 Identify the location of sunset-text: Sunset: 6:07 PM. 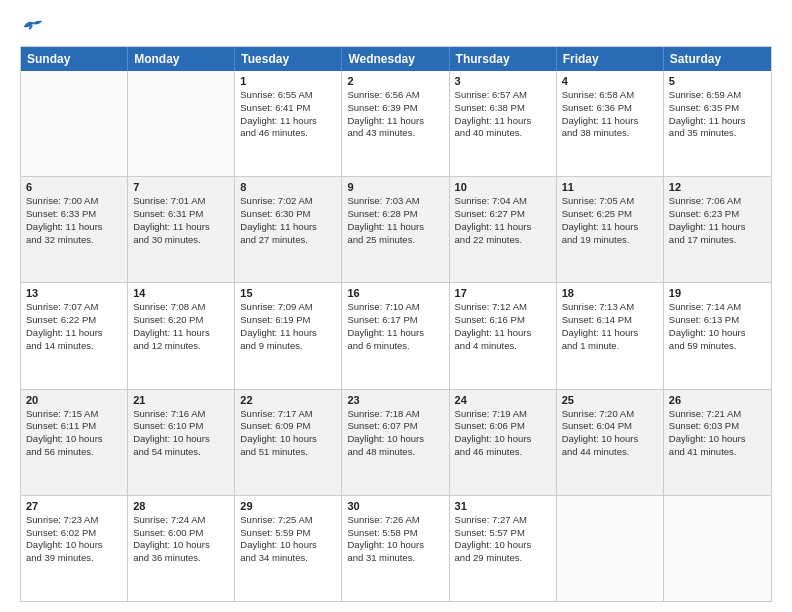
(395, 426).